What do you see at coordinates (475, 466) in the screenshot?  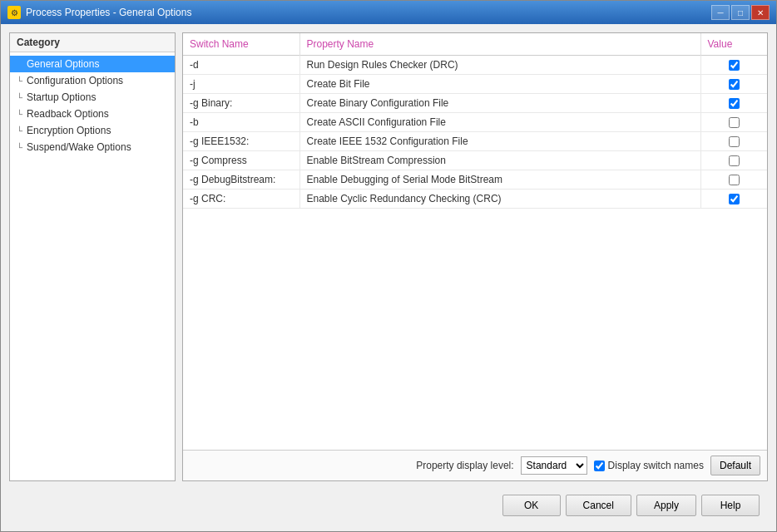 I see `bottom-options: Property display level: Standard Advance…` at bounding box center [475, 466].